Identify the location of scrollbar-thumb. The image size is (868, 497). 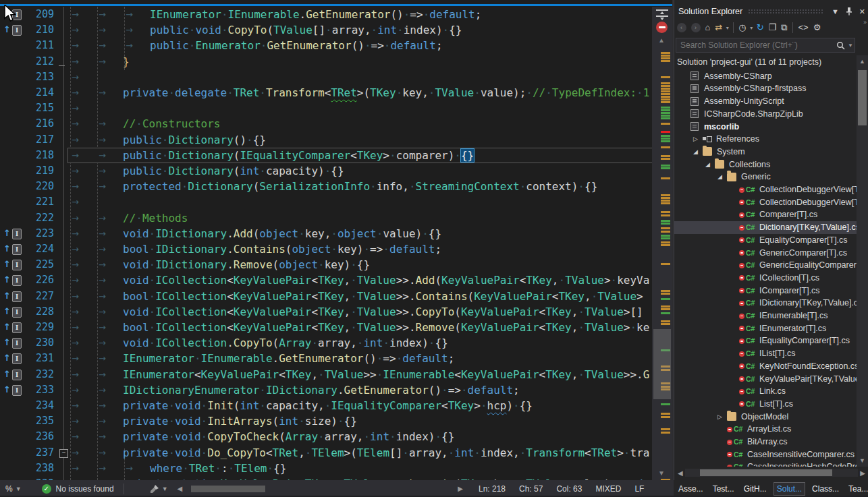
(766, 473).